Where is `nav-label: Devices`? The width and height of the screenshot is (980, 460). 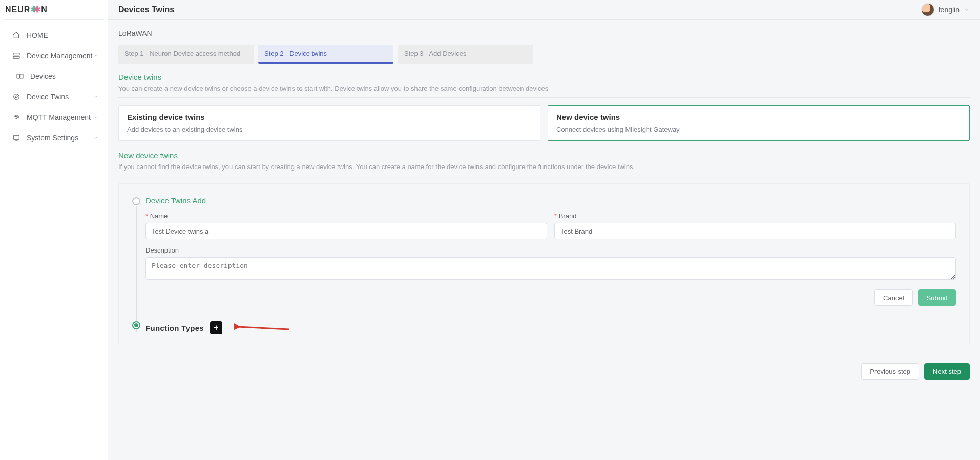
nav-label: Devices is located at coordinates (65, 76).